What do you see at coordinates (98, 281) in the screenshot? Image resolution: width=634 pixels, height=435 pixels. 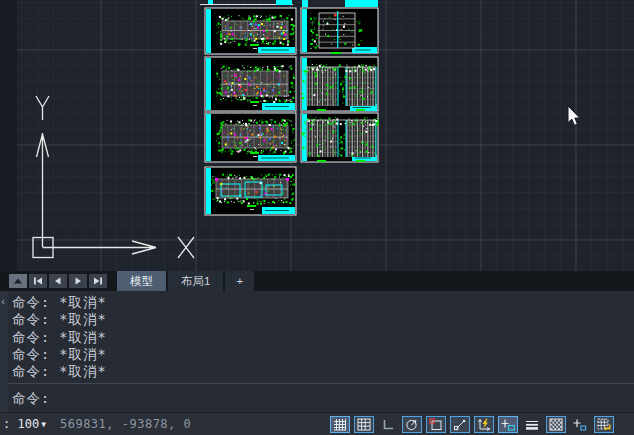 I see `last-tab-button` at bounding box center [98, 281].